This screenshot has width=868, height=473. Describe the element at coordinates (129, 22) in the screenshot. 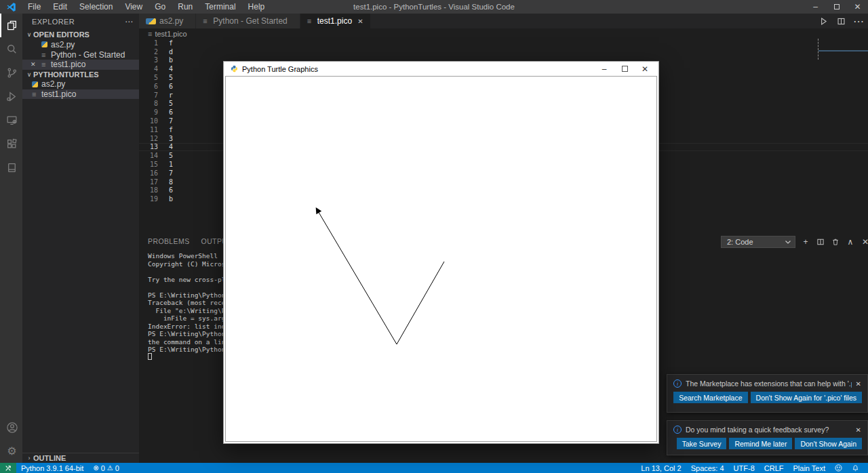

I see `explorer-more-actions-icon: ⋯` at that location.